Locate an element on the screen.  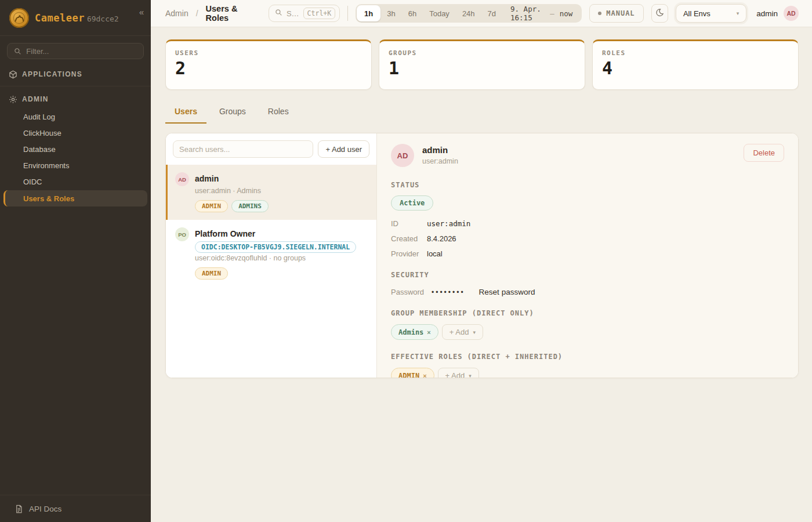
tab-groups: Groups is located at coordinates (233, 113).